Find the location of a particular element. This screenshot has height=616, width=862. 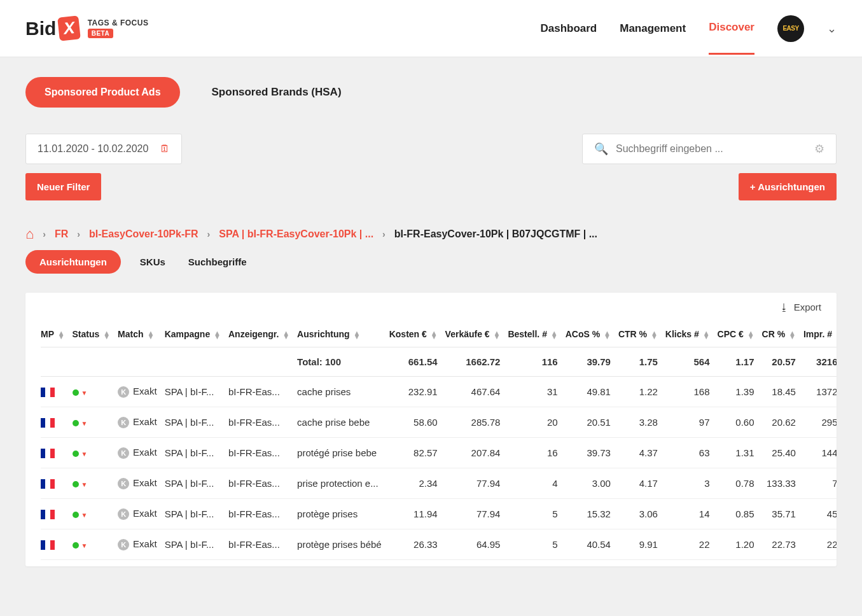

cell-impr: 2958 is located at coordinates (818, 423).